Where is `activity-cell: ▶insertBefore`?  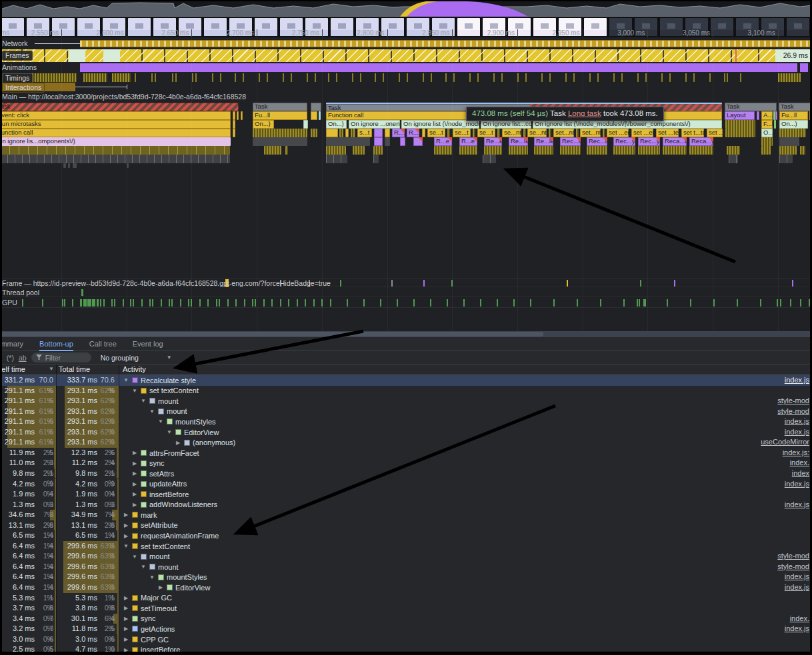 activity-cell: ▶insertBefore is located at coordinates (160, 494).